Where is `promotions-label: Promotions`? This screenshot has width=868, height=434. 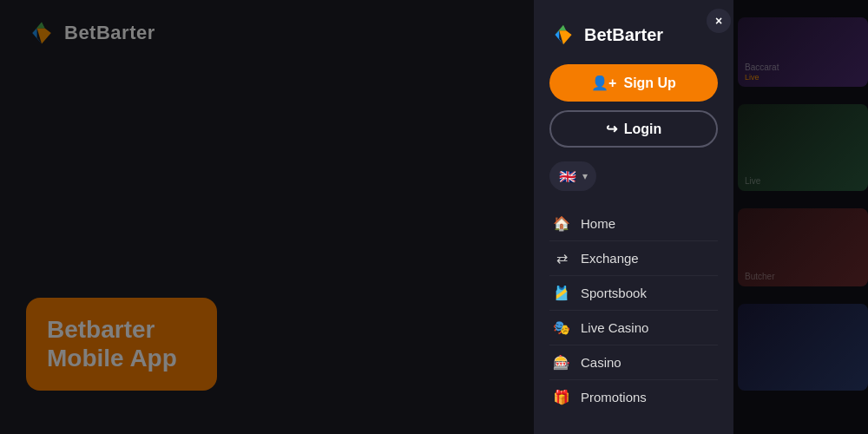 promotions-label: Promotions is located at coordinates (614, 398).